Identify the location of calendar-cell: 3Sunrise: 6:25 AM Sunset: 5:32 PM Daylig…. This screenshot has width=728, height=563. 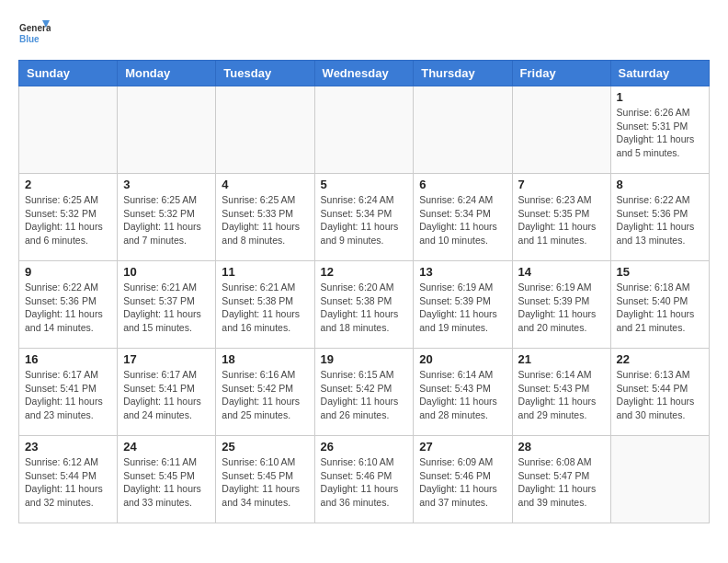
(167, 217).